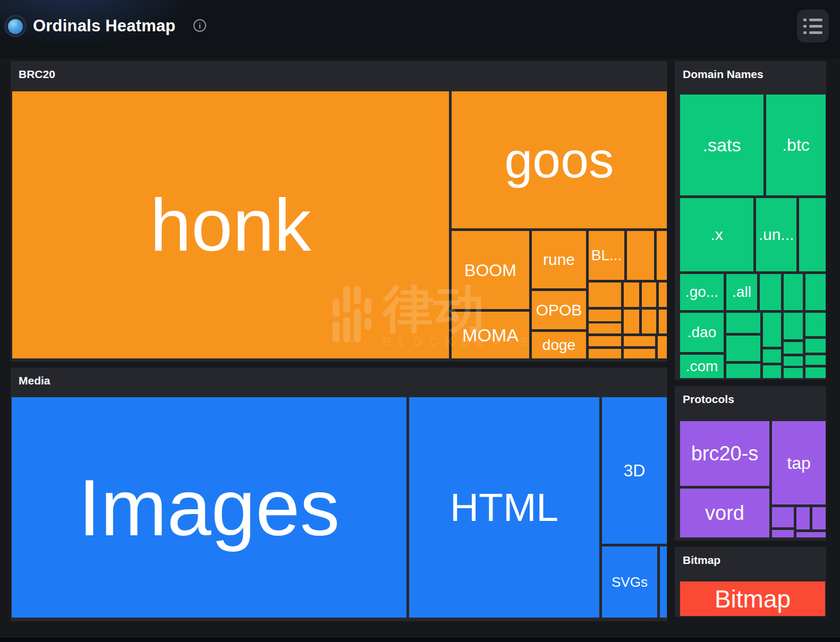 The image size is (840, 642). I want to click on treemap-cell-btc: .btc, so click(796, 145).